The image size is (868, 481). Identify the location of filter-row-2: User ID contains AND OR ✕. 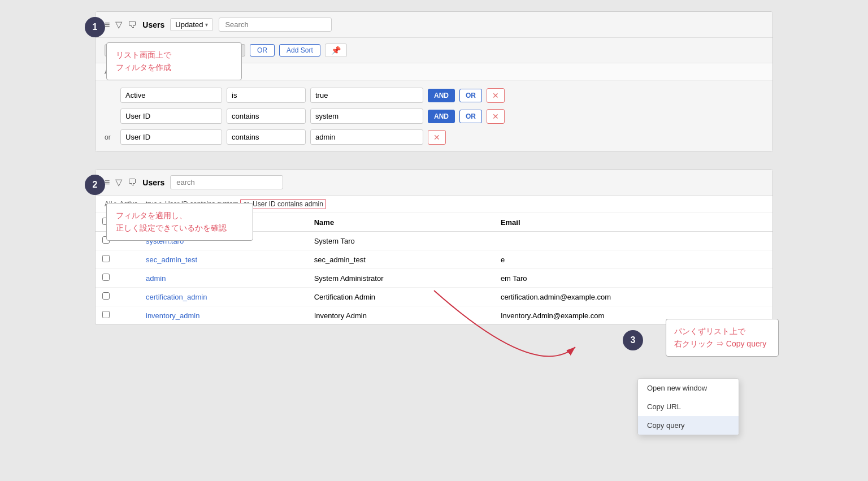
(434, 116).